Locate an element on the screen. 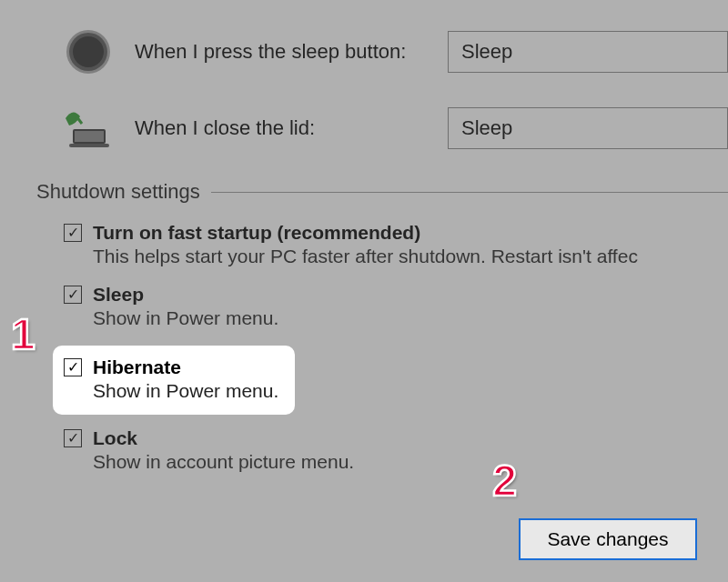 The height and width of the screenshot is (582, 728). lock-checkbox: ✓ is located at coordinates (73, 438).